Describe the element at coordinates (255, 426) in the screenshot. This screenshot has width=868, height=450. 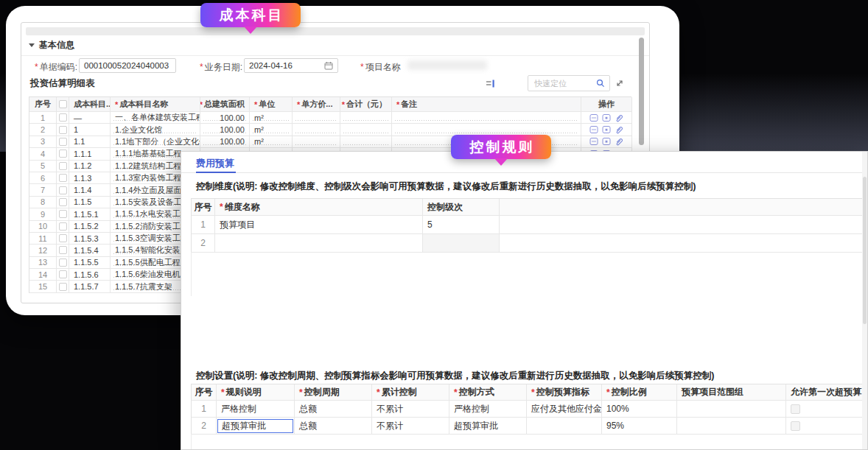
I see `rule-edit-input: 超预算审批` at that location.